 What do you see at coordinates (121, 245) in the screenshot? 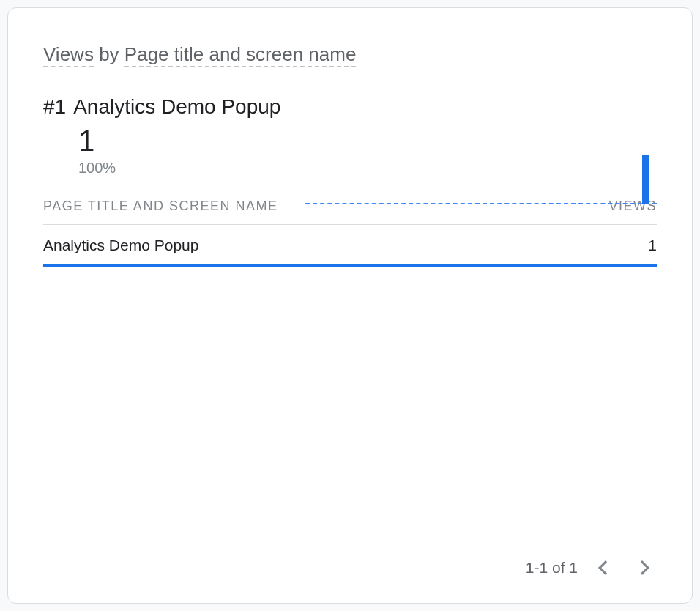
I see `table-cell-name: Analytics Demo Popup` at bounding box center [121, 245].